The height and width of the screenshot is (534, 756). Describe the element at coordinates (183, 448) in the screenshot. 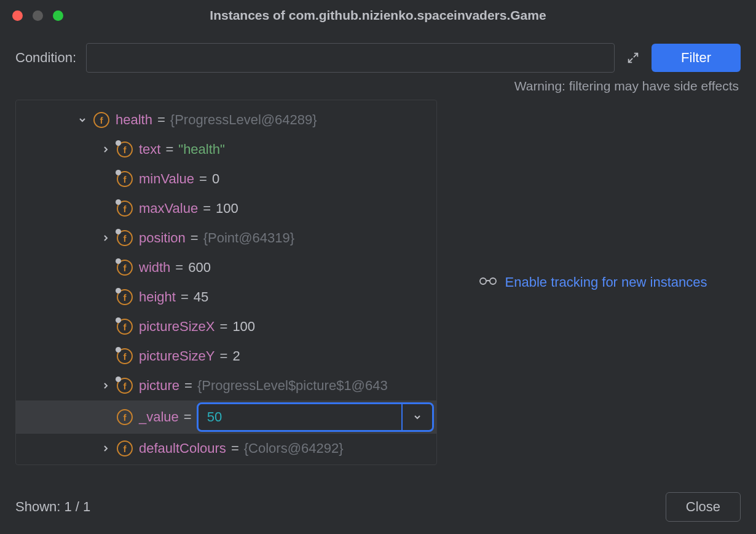

I see `var-name: defaultColours` at that location.